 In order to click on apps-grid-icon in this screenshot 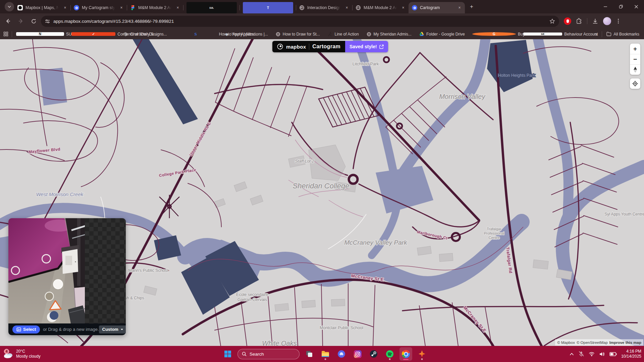, I will do `click(6, 34)`.